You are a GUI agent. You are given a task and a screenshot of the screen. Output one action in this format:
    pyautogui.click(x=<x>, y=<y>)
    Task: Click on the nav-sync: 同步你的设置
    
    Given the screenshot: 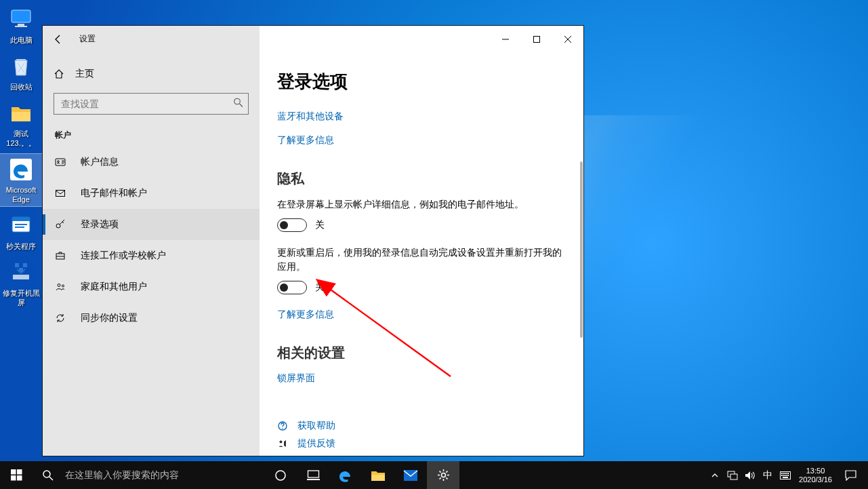 What is the action you would take?
    pyautogui.click(x=151, y=318)
    